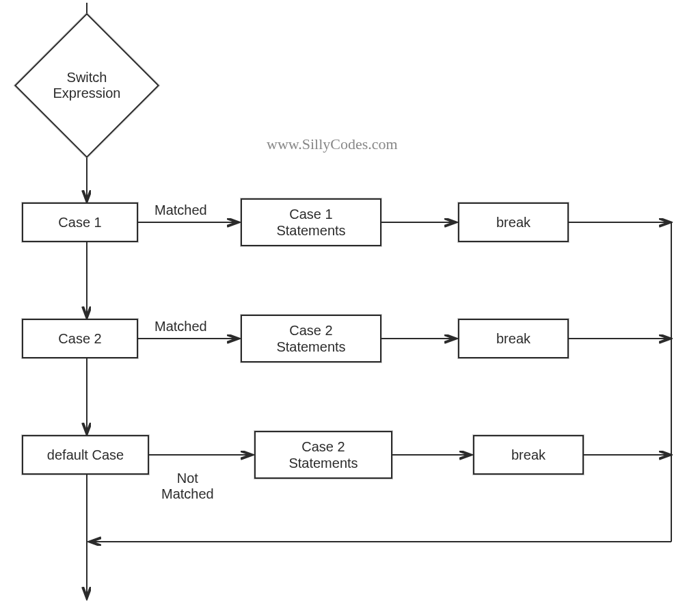 This screenshot has height=606, width=700. Describe the element at coordinates (513, 222) in the screenshot. I see `case1-break-node: break` at that location.